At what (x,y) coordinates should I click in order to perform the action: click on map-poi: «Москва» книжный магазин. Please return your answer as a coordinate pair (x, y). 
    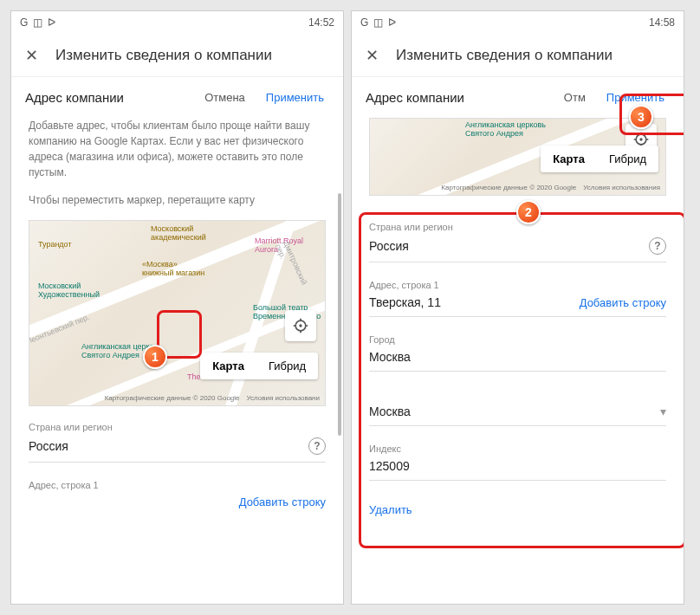
    Looking at the image, I should click on (173, 269).